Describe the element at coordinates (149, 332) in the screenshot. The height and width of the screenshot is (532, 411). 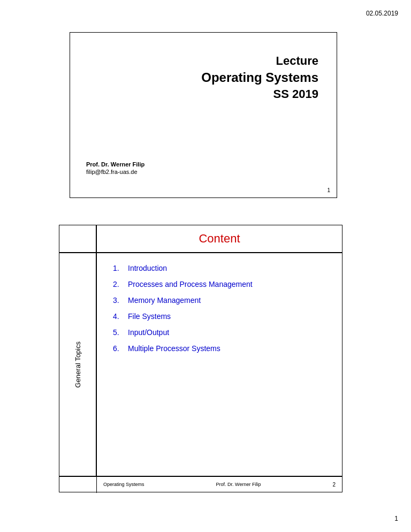
I see `topic-label: Input/Output` at that location.